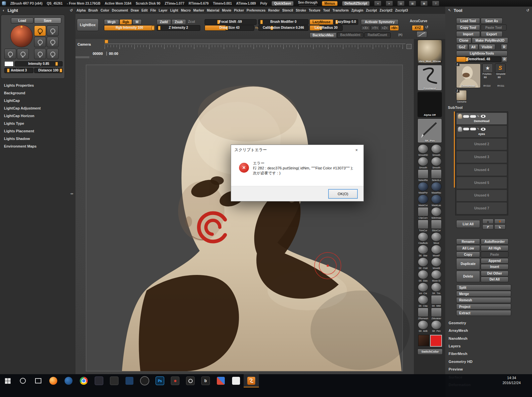 This screenshot has width=532, height=397. Describe the element at coordinates (500, 221) in the screenshot. I see `subtool-down-button: ▼` at that location.